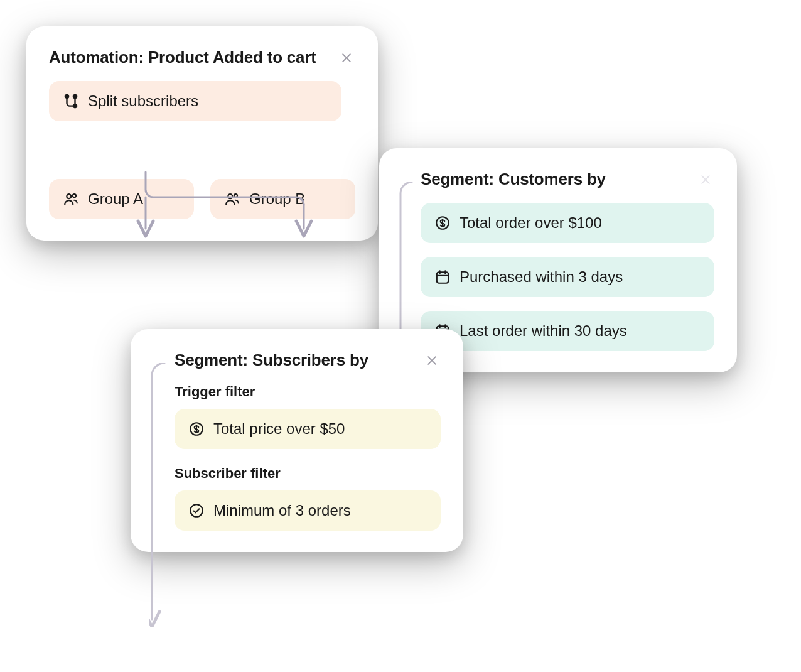 Image resolution: width=801 pixels, height=672 pixels. What do you see at coordinates (279, 429) in the screenshot?
I see `trigger-filter-label: Total price over $50` at bounding box center [279, 429].